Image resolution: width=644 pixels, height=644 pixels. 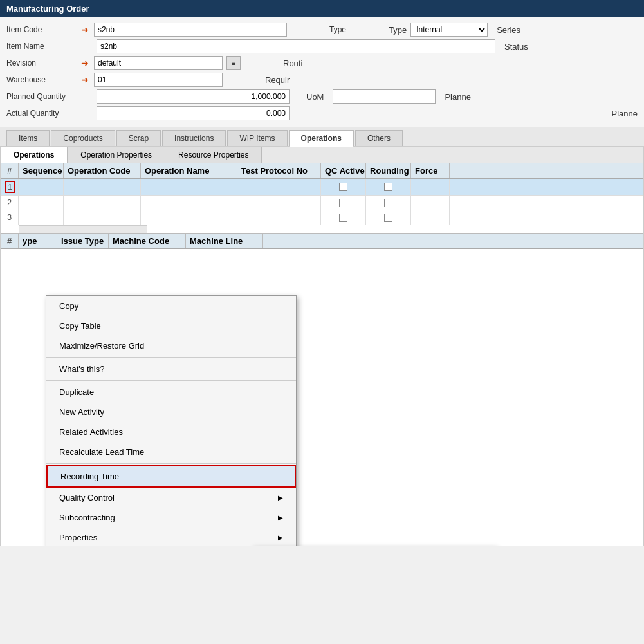 I want to click on revision-label: Revision, so click(x=42, y=63).